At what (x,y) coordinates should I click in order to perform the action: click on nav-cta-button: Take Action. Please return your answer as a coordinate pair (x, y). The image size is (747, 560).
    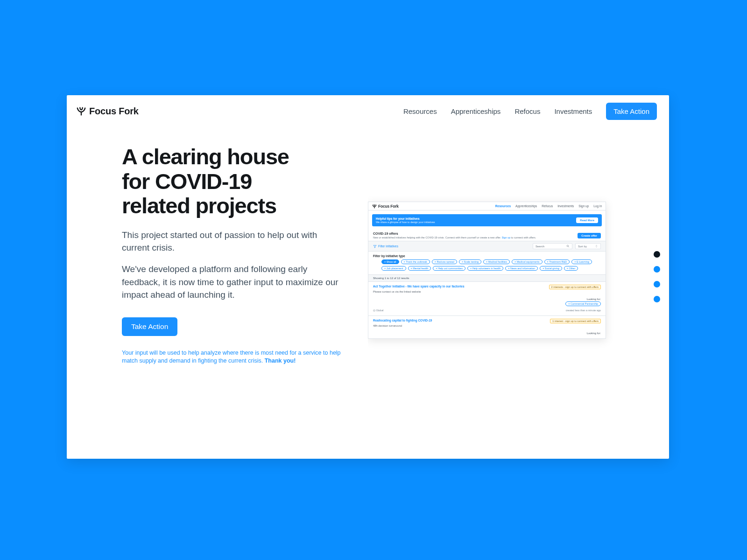
    Looking at the image, I should click on (631, 111).